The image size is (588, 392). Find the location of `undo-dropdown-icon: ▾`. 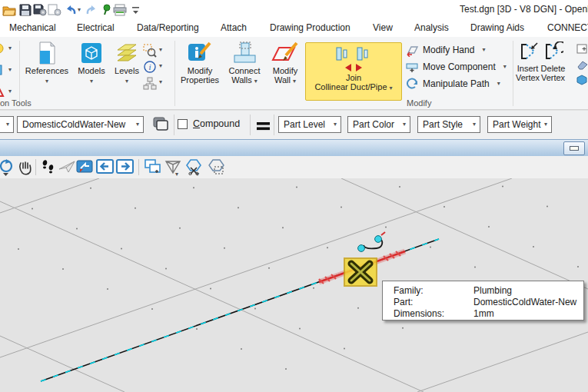

undo-dropdown-icon: ▾ is located at coordinates (79, 10).